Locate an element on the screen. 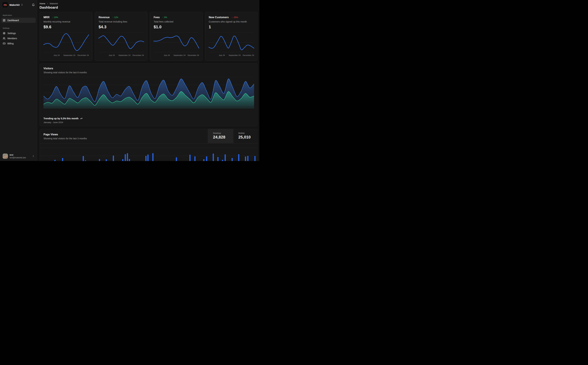 The height and width of the screenshot is (365, 588). fees-sparkline-chart is located at coordinates (176, 42).